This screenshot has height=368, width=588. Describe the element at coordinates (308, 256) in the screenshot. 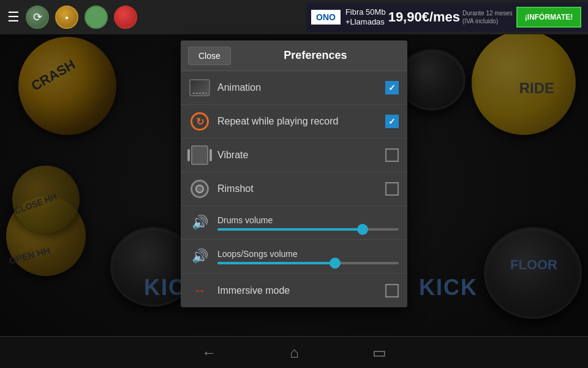

I see `loops-volume-slider-container: Loops/Songs volume` at that location.